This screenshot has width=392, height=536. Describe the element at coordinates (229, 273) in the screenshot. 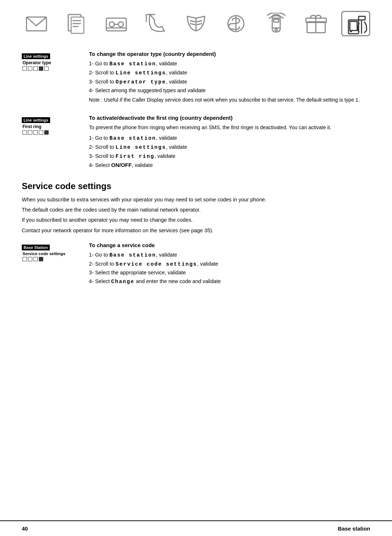

I see `service-step-3: 3- Select the appropriate service, valid…` at that location.